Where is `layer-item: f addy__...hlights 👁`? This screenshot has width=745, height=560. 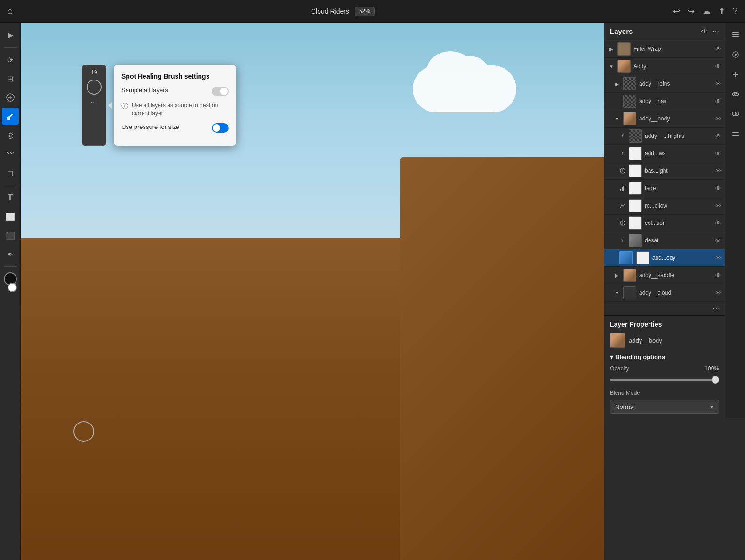 layer-item: f addy__...hlights 👁 is located at coordinates (665, 136).